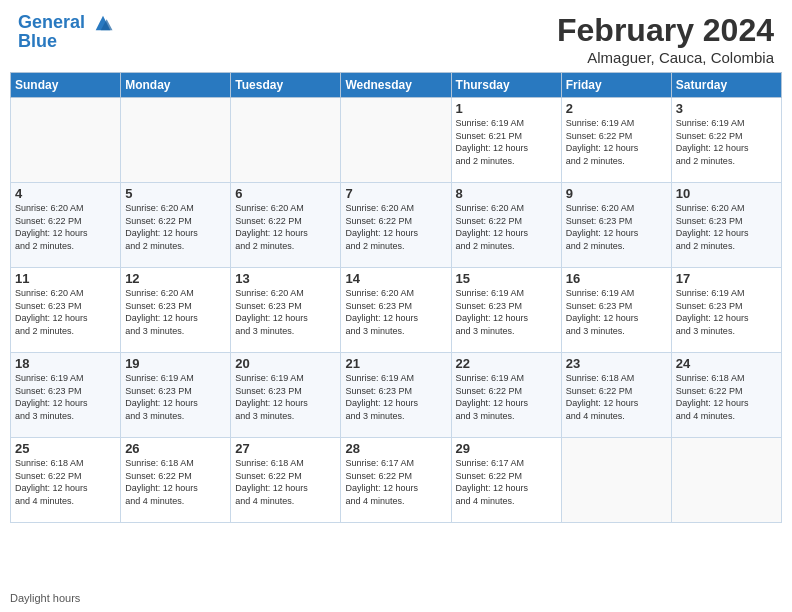  Describe the element at coordinates (726, 278) in the screenshot. I see `day-number: 17` at that location.